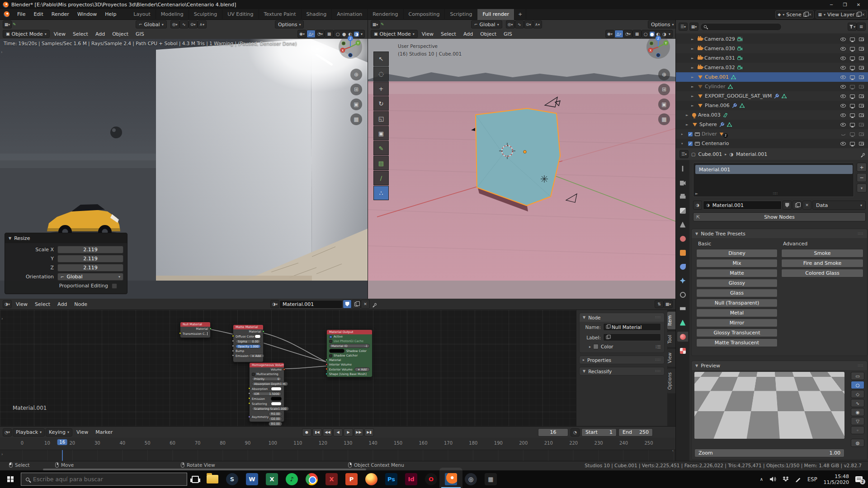 The height and width of the screenshot is (488, 868). Describe the element at coordinates (331, 337) in the screenshot. I see `active-checkbox` at that location.